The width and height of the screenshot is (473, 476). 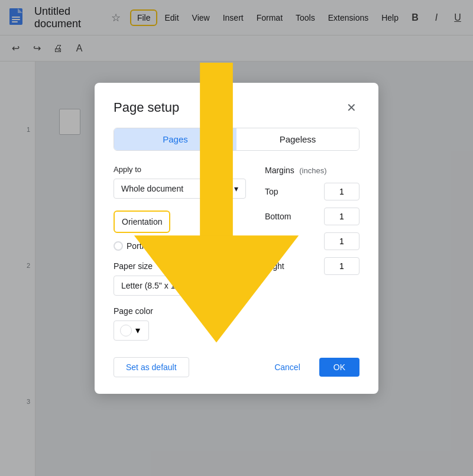 What do you see at coordinates (351, 108) in the screenshot?
I see `close-button: ✕` at bounding box center [351, 108].